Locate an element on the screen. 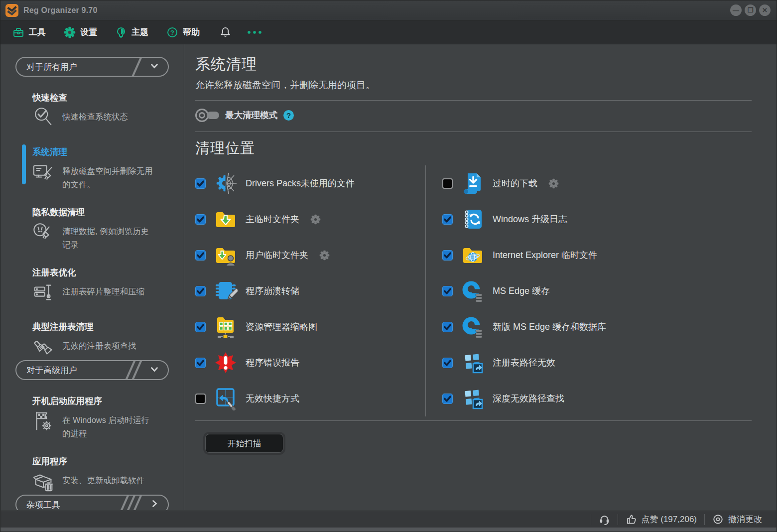 Image resolution: width=777 pixels, height=532 pixels. startup-apps-icon is located at coordinates (44, 422).